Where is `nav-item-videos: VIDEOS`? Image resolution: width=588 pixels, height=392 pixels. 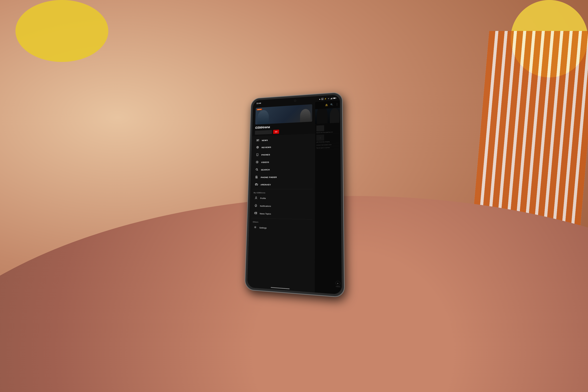
nav-item-videos: VIDEOS is located at coordinates (283, 162).